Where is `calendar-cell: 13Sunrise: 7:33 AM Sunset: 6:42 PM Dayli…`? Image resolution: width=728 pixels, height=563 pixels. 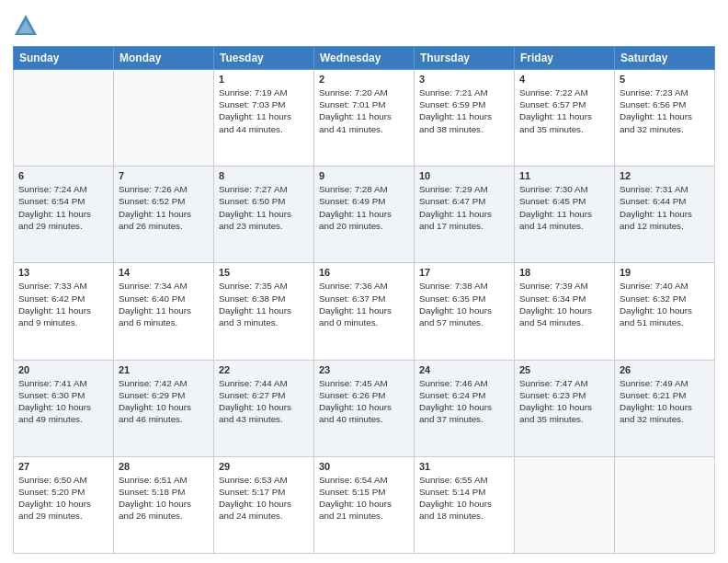
calendar-cell: 13Sunrise: 7:33 AM Sunset: 6:42 PM Dayli… is located at coordinates (64, 311).